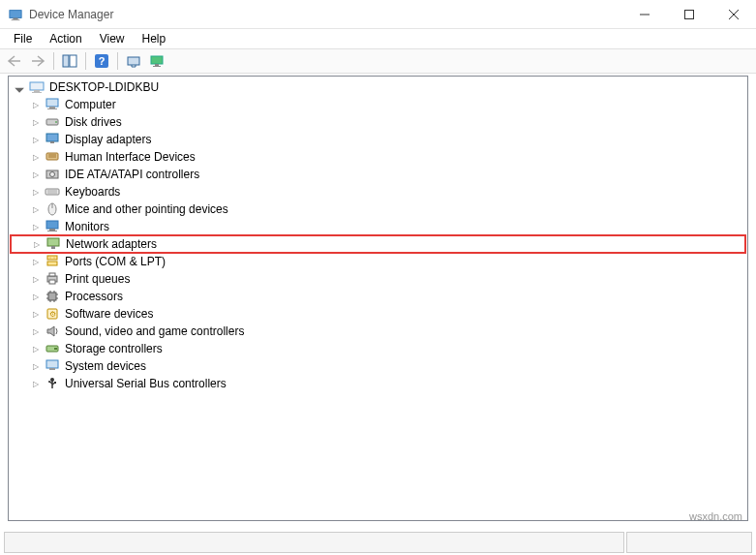 The height and width of the screenshot is (555, 756). What do you see at coordinates (108, 139) in the screenshot?
I see `tree-item-label: Display adapters` at bounding box center [108, 139].